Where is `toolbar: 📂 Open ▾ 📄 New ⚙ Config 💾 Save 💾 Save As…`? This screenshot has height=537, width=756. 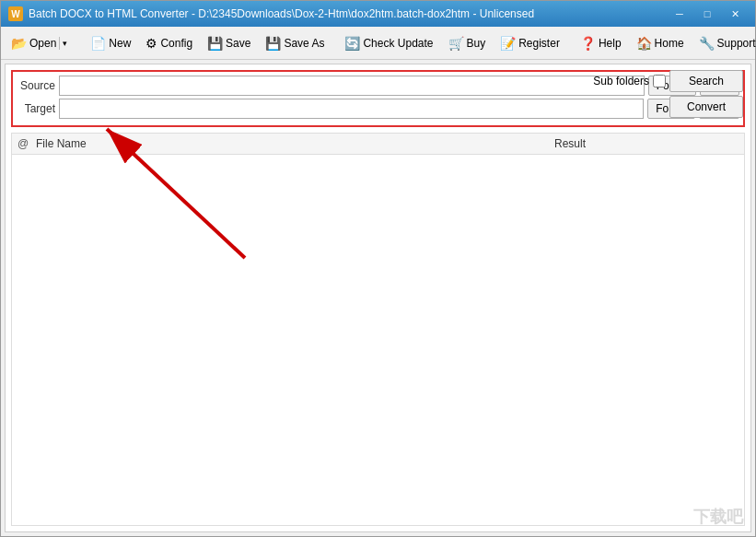 toolbar: 📂 Open ▾ 📄 New ⚙ Config 💾 Save 💾 Save As… is located at coordinates (378, 43).